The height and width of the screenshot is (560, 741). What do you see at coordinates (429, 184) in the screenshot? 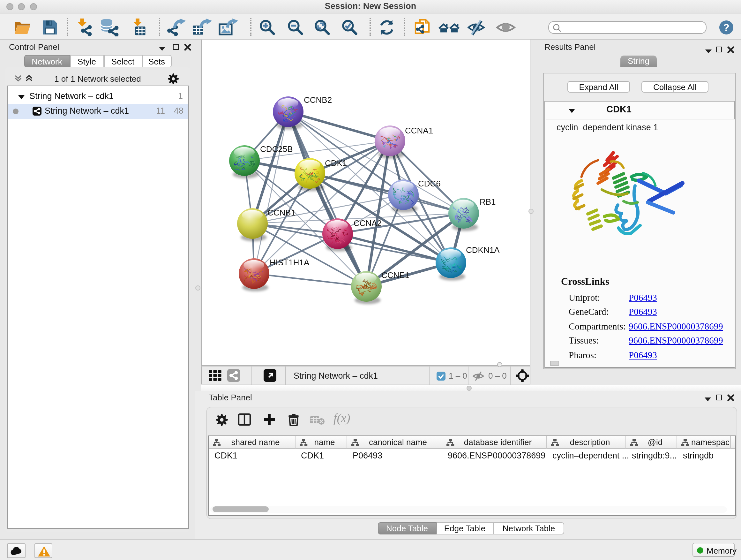
I see `svg-text: CDC6` at bounding box center [429, 184].